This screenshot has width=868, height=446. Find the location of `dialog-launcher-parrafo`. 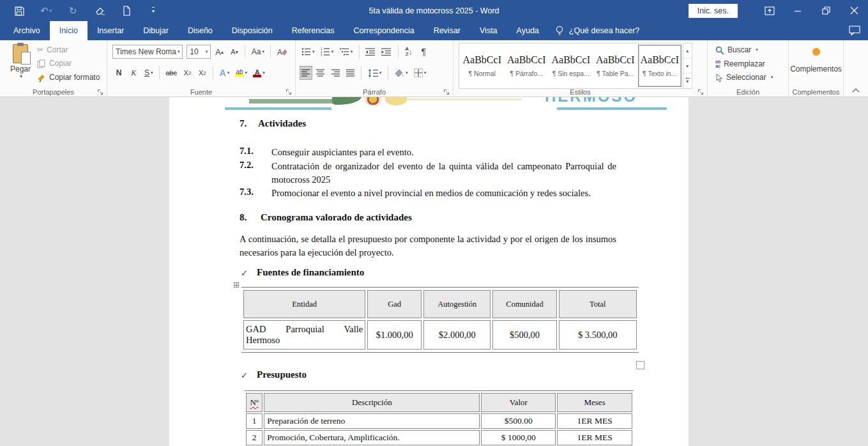

dialog-launcher-parrafo is located at coordinates (447, 91).